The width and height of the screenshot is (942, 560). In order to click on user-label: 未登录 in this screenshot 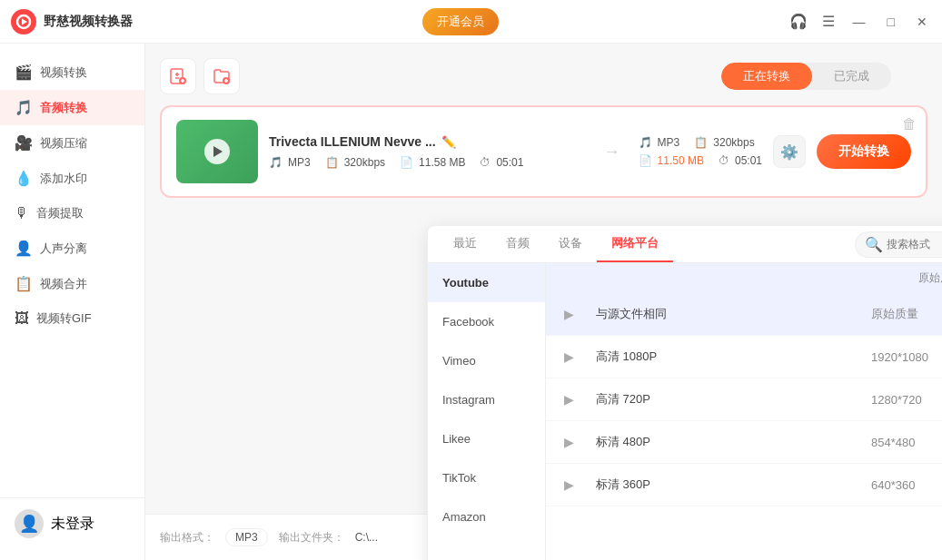, I will do `click(73, 525)`.